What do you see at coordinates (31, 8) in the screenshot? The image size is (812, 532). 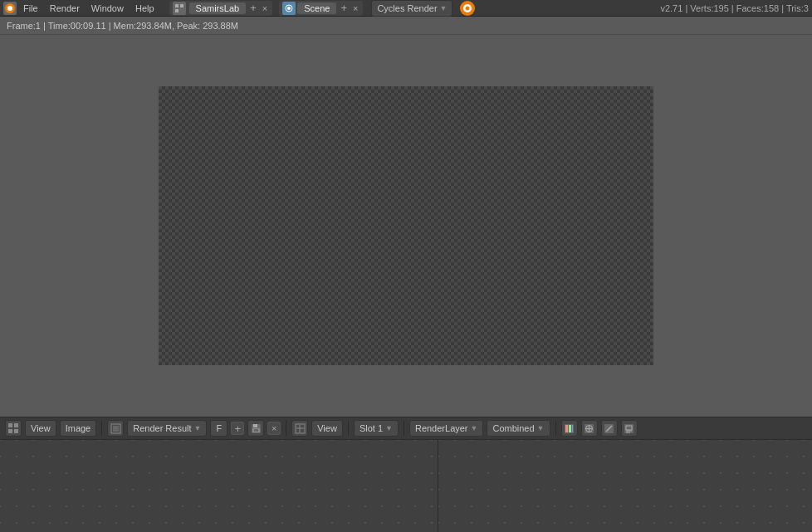 I see `menu-file: File` at bounding box center [31, 8].